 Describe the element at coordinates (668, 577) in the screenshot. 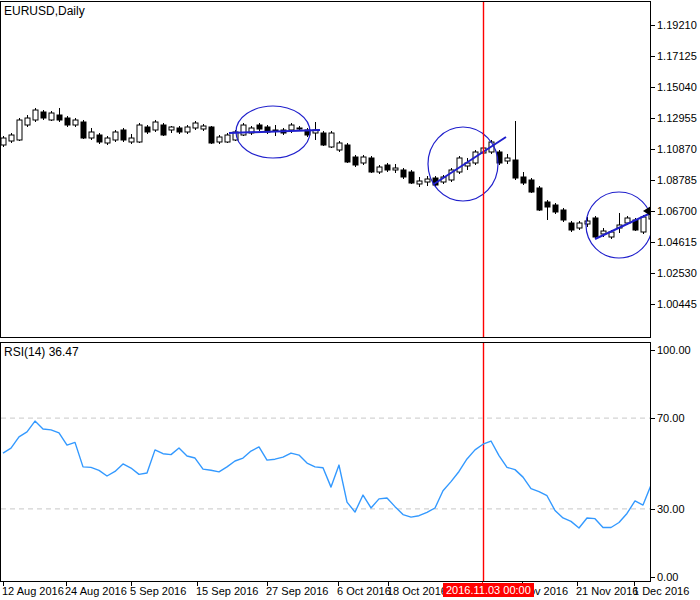

I see `rsi-tick-label: 0.00` at that location.